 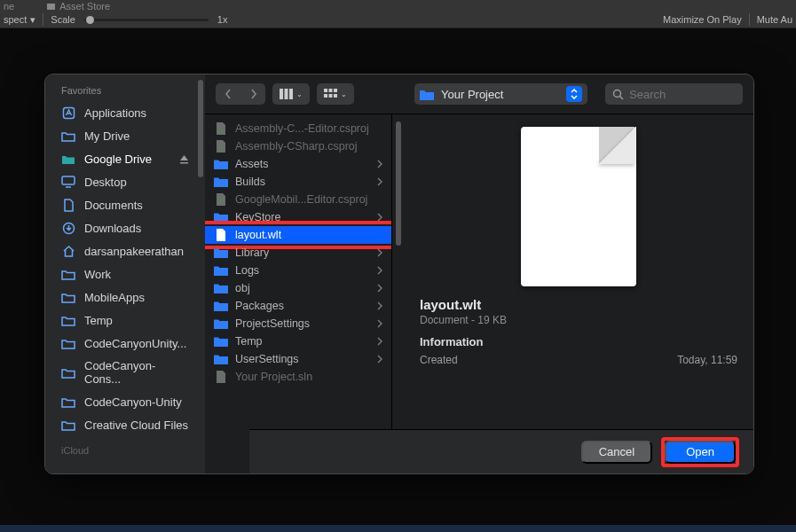 I want to click on file-row-label: UserSettings, so click(x=267, y=359).